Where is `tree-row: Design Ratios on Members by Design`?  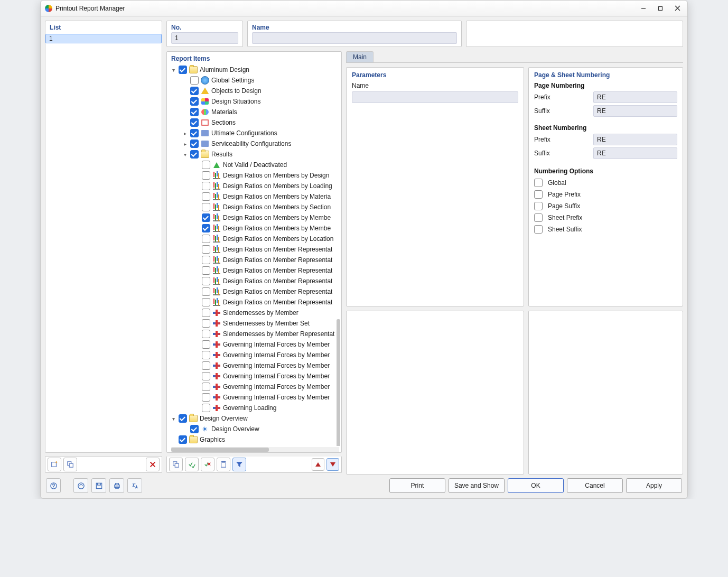 tree-row: Design Ratios on Members by Design is located at coordinates (254, 175).